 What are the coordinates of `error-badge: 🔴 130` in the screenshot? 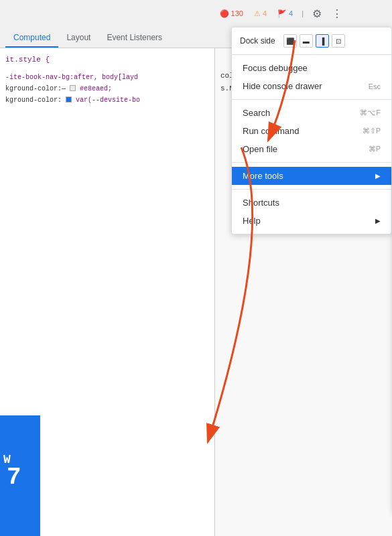 It's located at (232, 13).